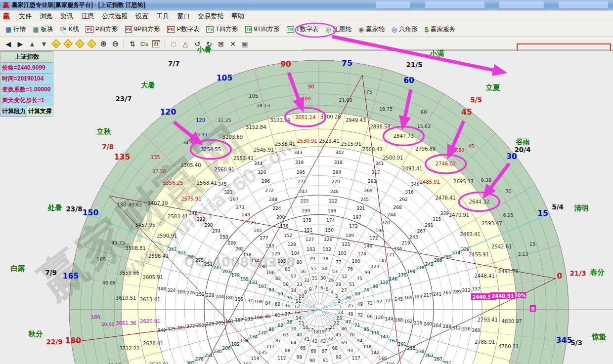 Image resolution: width=613 pixels, height=364 pixels. What do you see at coordinates (248, 319) in the screenshot?
I see `svg-text: 133` at bounding box center [248, 319].